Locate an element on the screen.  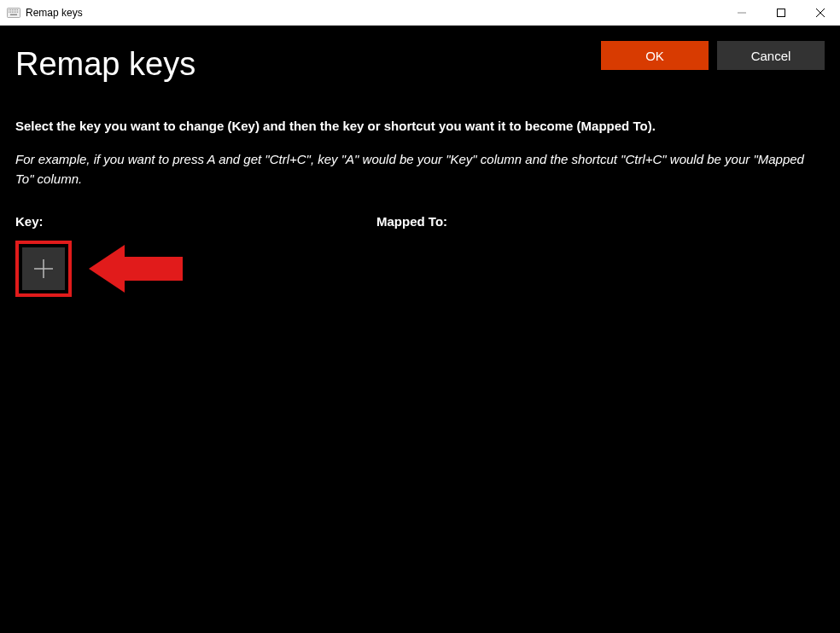
add-row is located at coordinates (196, 269).